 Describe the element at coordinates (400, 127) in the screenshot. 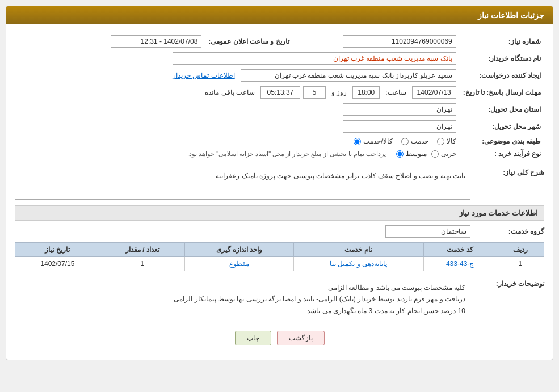

I see `shahr-value: تهران` at that location.